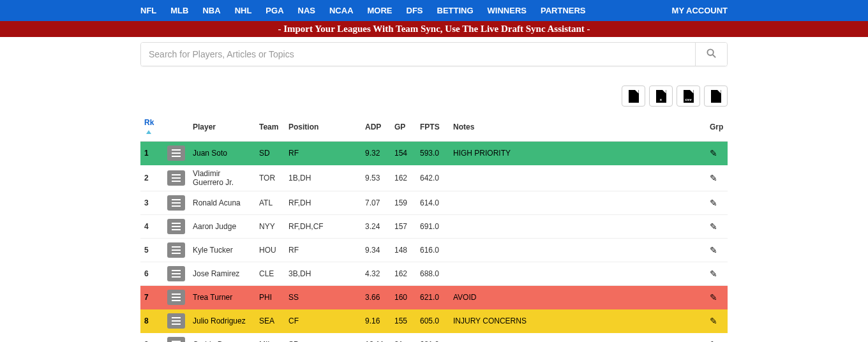  What do you see at coordinates (152, 128) in the screenshot?
I see `col-rk-header: Rk` at bounding box center [152, 128].